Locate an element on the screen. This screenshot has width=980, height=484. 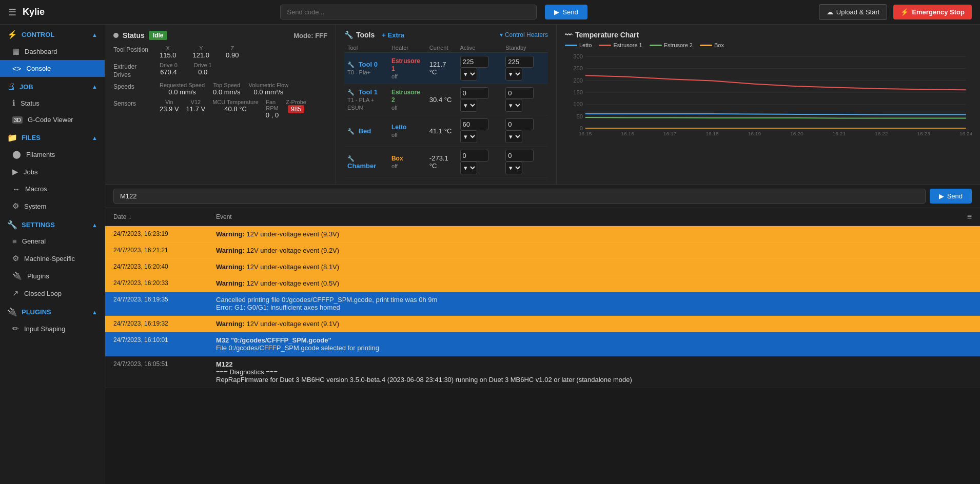
mode-label: Mode: FFF is located at coordinates (310, 36).